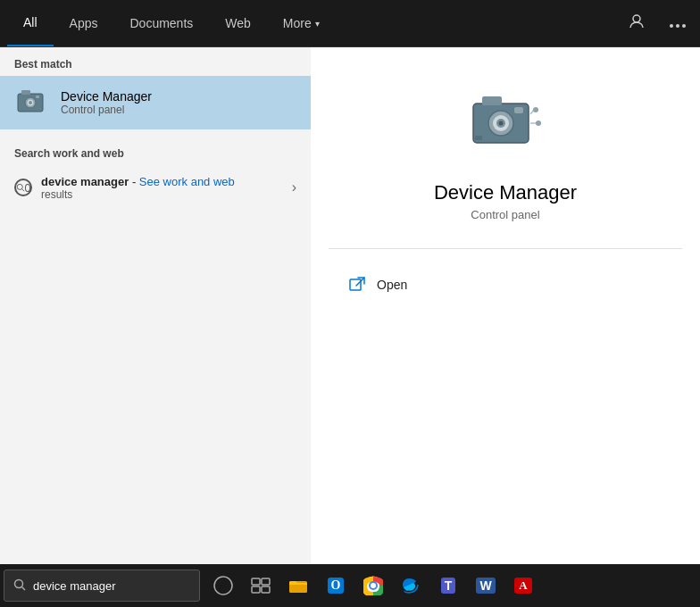  I want to click on start-circle-icon, so click(223, 586).